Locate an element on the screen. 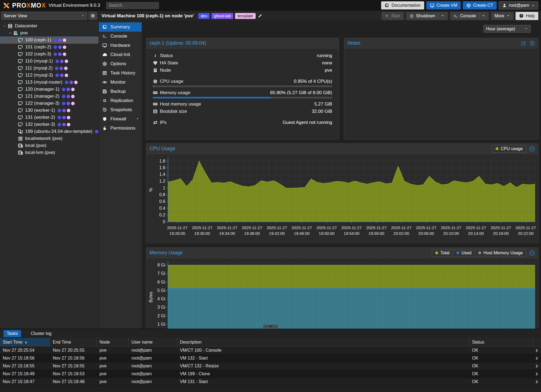 Image resolution: width=541 pixels, height=392 pixels. tree-item-112-mysql-3-: 112 (mysql-3) is located at coordinates (49, 75).